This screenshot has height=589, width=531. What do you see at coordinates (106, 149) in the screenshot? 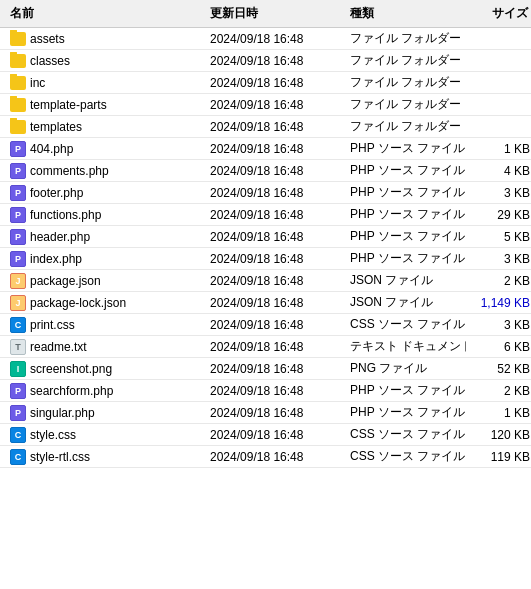
I see `file-name-cell: 404.php` at bounding box center [106, 149].